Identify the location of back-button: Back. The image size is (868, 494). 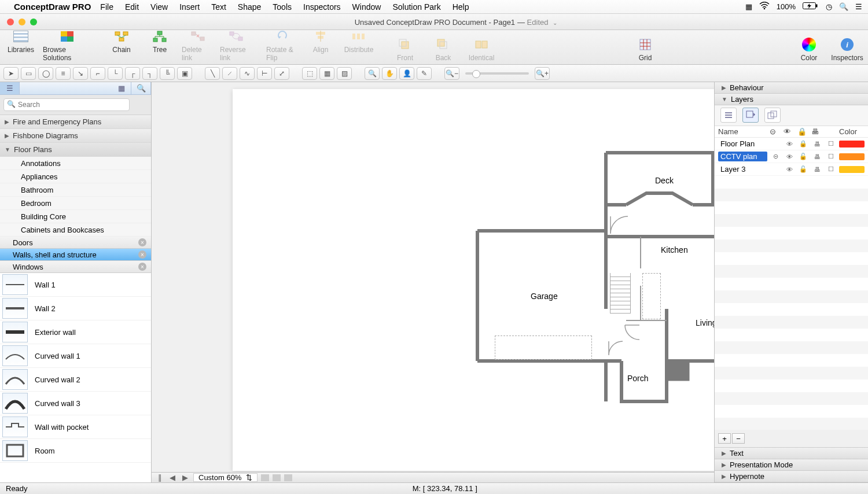
(443, 49).